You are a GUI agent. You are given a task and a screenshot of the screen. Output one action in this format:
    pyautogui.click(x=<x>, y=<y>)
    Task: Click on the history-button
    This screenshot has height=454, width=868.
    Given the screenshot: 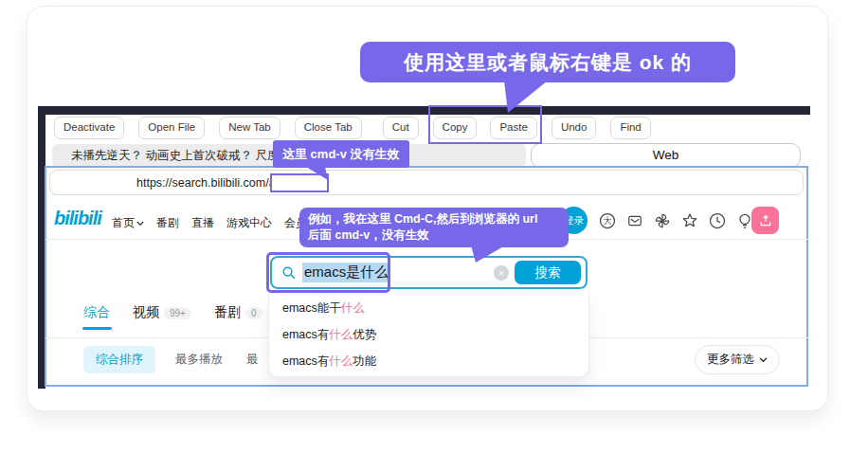 What is the action you would take?
    pyautogui.click(x=716, y=220)
    